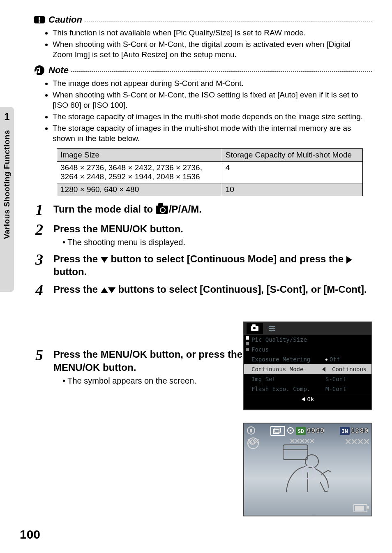 The height and width of the screenshot is (553, 392). What do you see at coordinates (213, 229) in the screenshot?
I see `step-title: Press the MENU/OK button.` at bounding box center [213, 229].